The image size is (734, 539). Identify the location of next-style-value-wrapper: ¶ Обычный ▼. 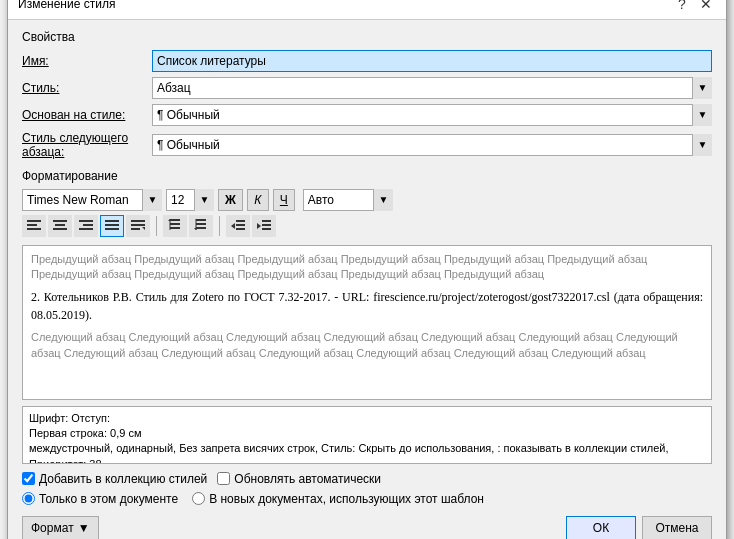
(432, 145).